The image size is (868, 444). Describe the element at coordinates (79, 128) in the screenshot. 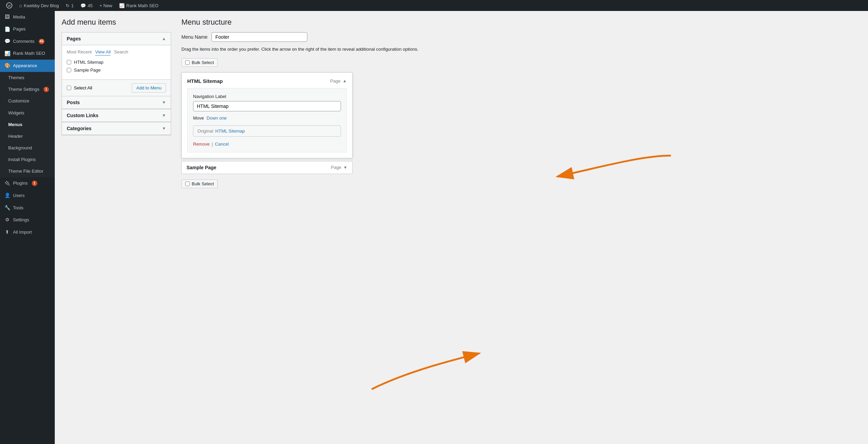

I see `categories-accordion-title: Categories` at that location.